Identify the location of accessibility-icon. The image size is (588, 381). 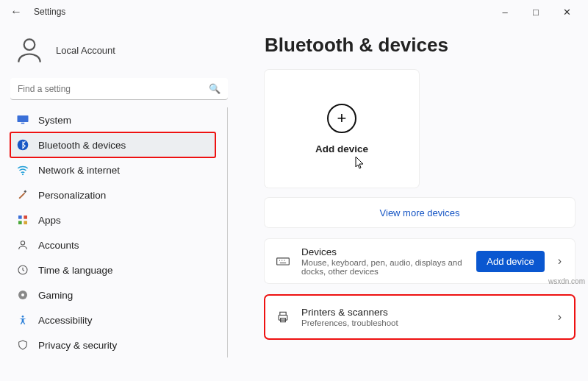
(23, 320).